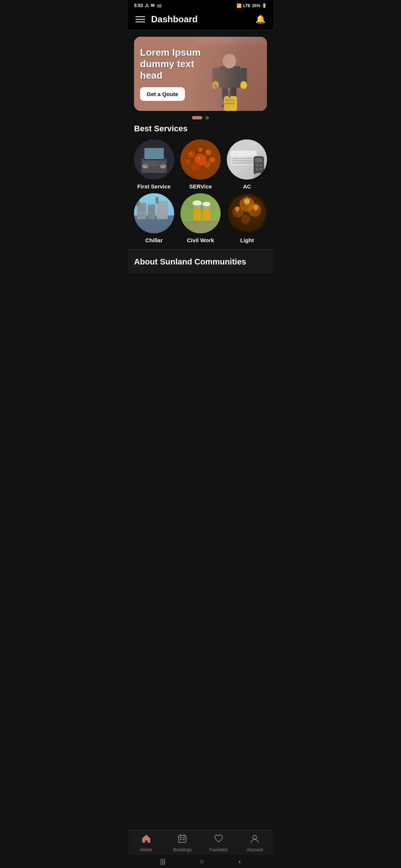  I want to click on wifi-icon: 📶, so click(239, 6).